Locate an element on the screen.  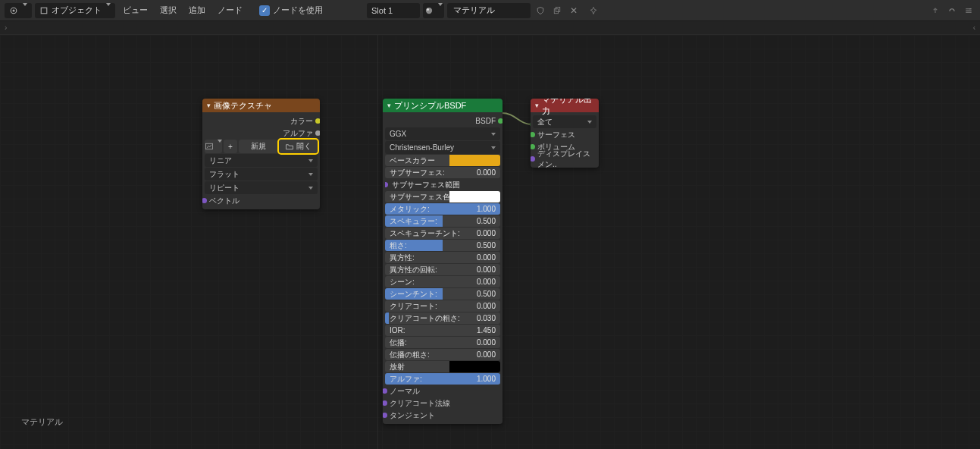
object-mode-dropdown: オブジェクト is located at coordinates (75, 11).